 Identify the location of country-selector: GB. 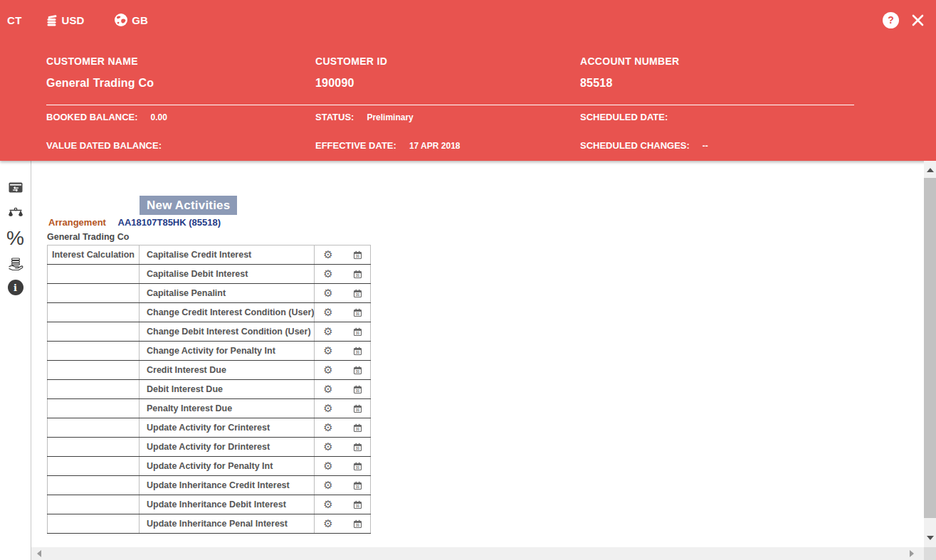
(131, 20).